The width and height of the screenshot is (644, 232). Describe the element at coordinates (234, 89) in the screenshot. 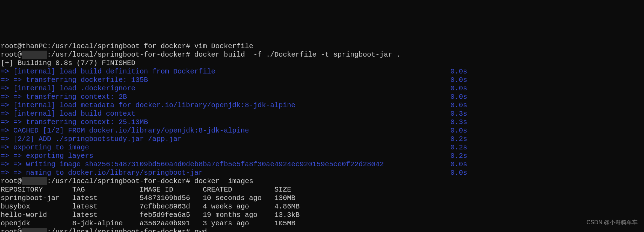

I see `build-step: => [internal] load .dockerignore0.0s` at that location.